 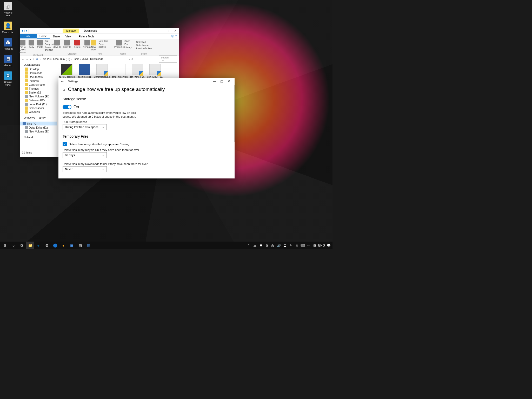 What do you see at coordinates (85, 169) in the screenshot?
I see `downloads-dropdown: Never⌄` at bounding box center [85, 169].